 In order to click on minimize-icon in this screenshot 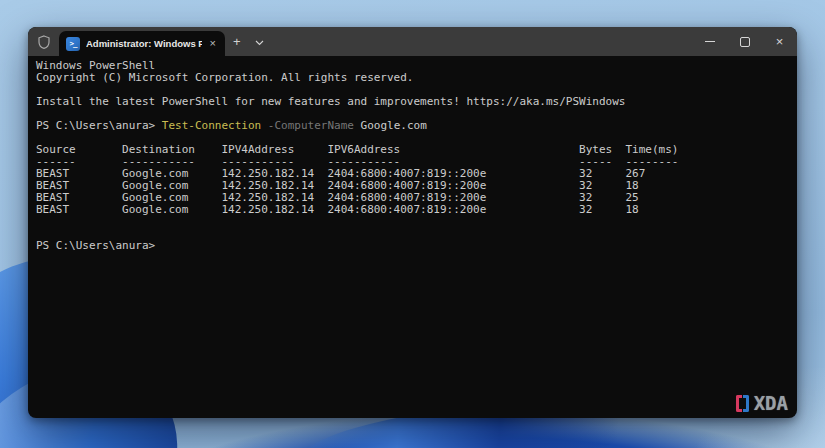, I will do `click(710, 42)`.